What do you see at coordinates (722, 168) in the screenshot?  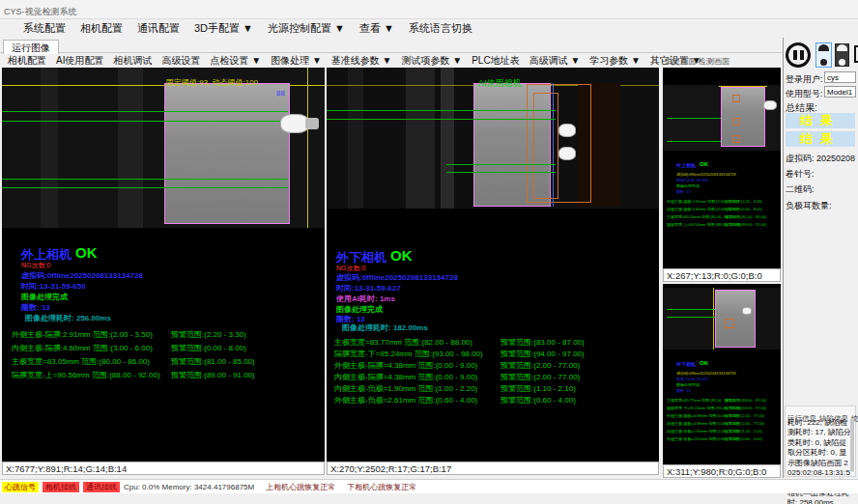 I see `thumbnail-upper-camera: 外上相机 OK 虚拟码:0ffline20250208133134728 时间:…` at bounding box center [722, 168].